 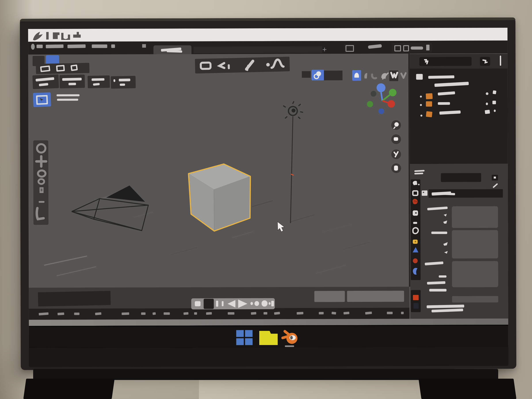 I want to click on frame-end-field, so click(x=376, y=296).